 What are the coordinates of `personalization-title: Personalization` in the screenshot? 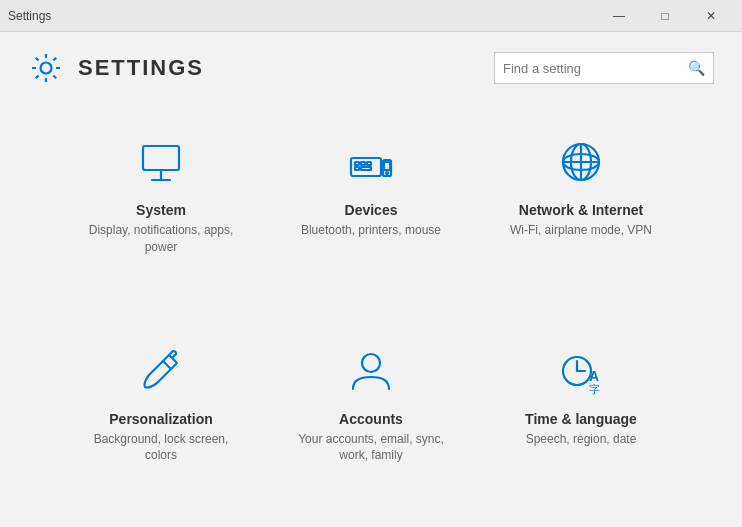 It's located at (160, 419).